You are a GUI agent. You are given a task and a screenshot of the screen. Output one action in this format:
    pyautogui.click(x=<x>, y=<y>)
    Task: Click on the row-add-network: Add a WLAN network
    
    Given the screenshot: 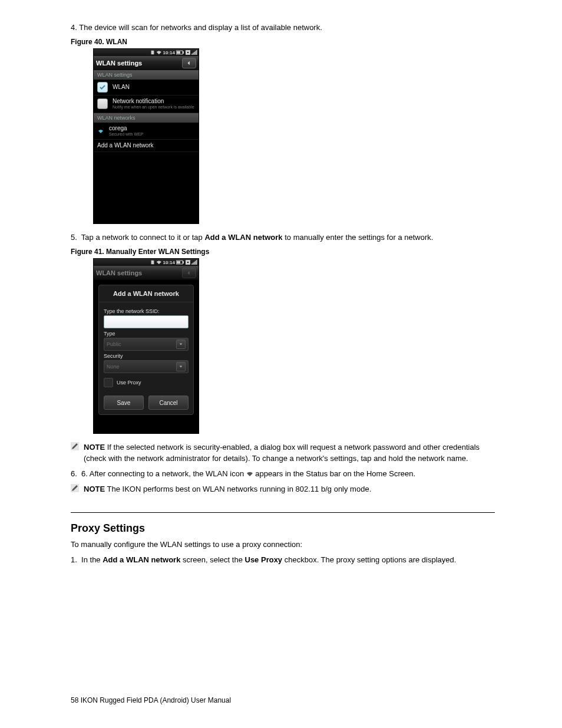 What is the action you would take?
    pyautogui.click(x=146, y=146)
    